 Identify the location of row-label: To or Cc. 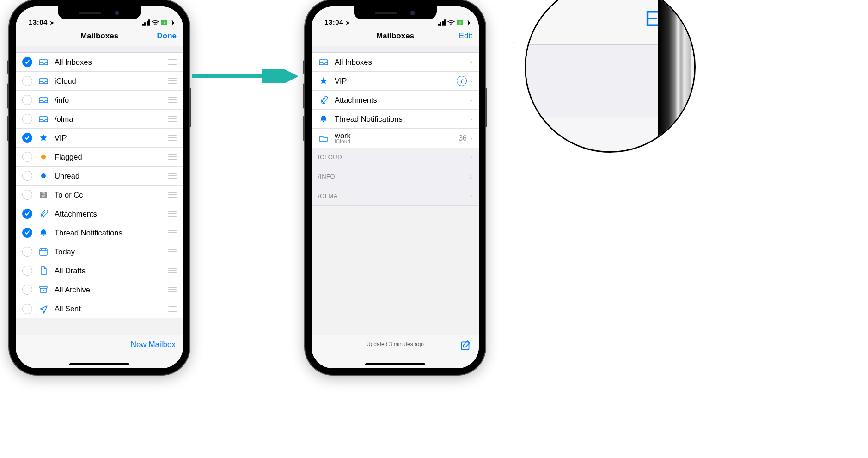
(110, 195).